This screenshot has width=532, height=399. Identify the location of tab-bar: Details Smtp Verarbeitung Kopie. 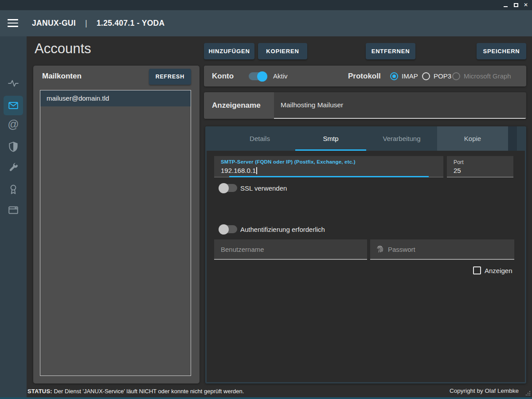
(366, 138).